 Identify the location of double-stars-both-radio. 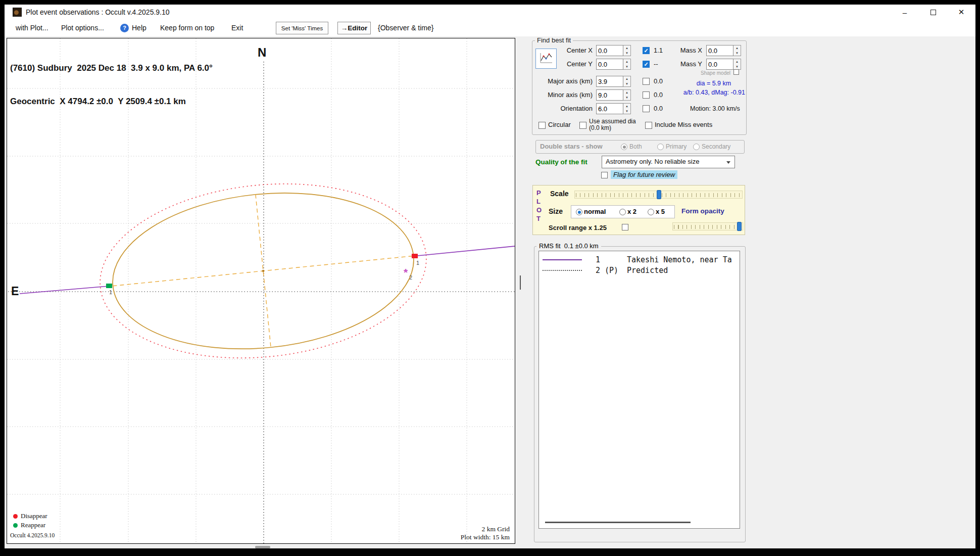
(624, 147).